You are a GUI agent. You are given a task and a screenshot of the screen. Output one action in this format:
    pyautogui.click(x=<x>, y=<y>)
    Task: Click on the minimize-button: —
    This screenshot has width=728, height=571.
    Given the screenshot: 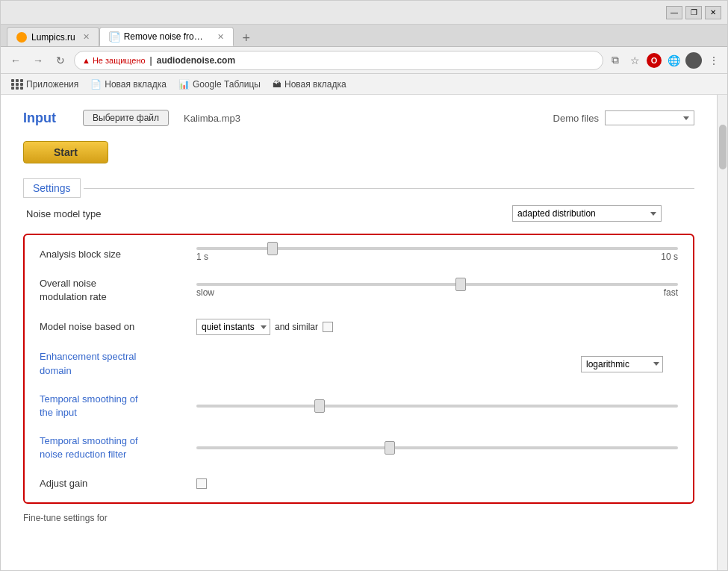 What is the action you would take?
    pyautogui.click(x=674, y=13)
    